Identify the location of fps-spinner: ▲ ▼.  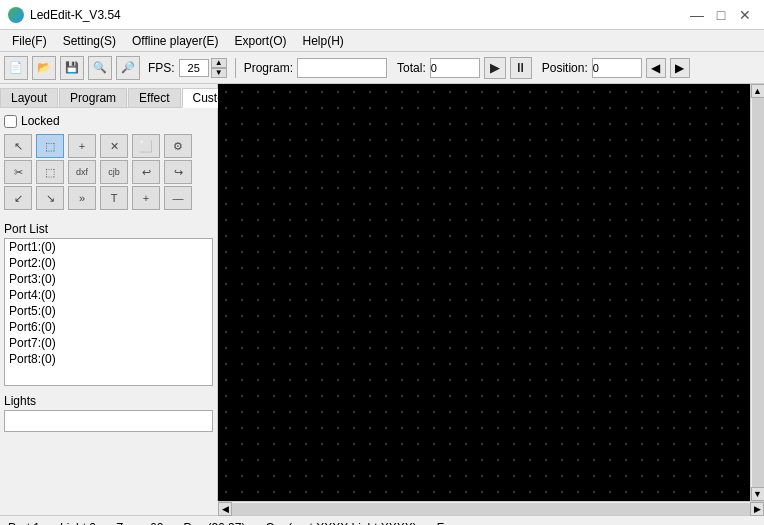
(219, 68).